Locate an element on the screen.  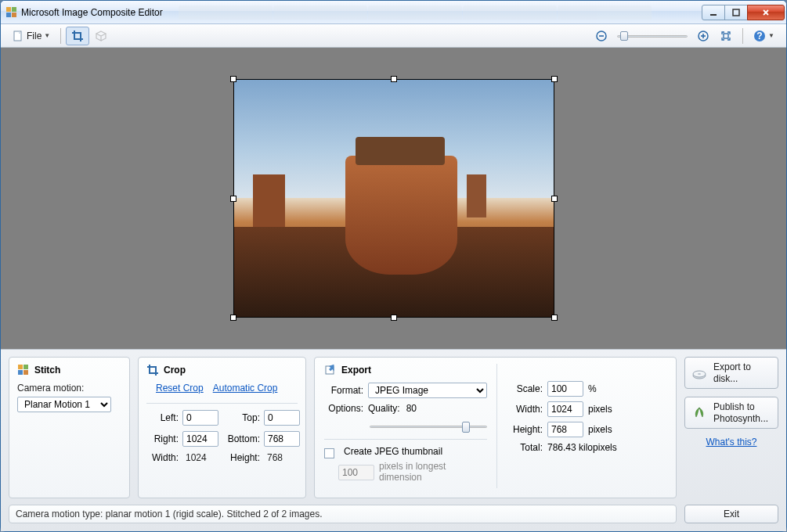
width-input is located at coordinates (565, 409).